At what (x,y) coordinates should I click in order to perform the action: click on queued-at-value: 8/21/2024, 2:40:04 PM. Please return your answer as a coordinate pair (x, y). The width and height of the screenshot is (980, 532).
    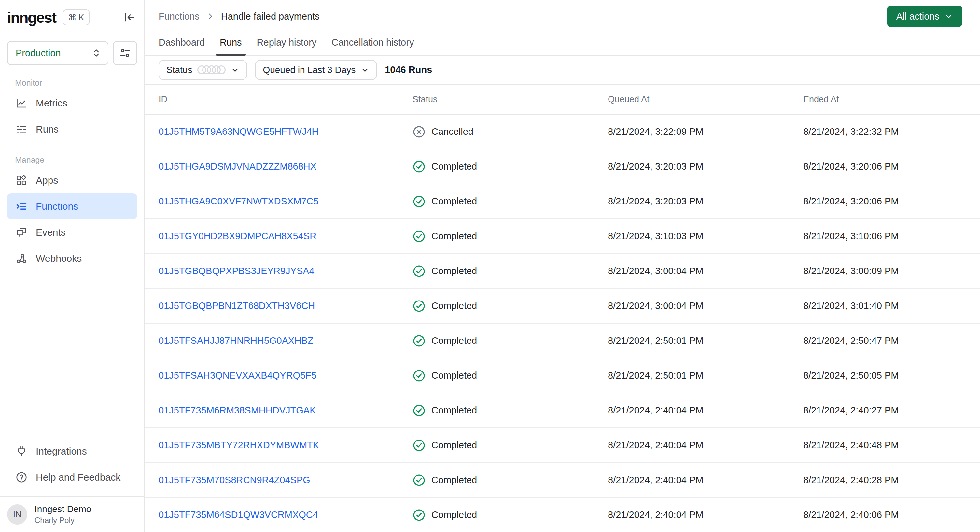
    Looking at the image, I should click on (705, 515).